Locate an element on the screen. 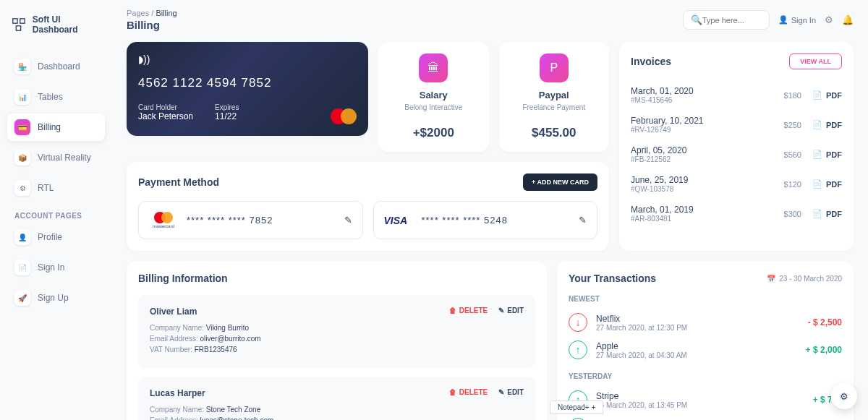 The image size is (868, 420). signin-icon: 📄 is located at coordinates (22, 267).